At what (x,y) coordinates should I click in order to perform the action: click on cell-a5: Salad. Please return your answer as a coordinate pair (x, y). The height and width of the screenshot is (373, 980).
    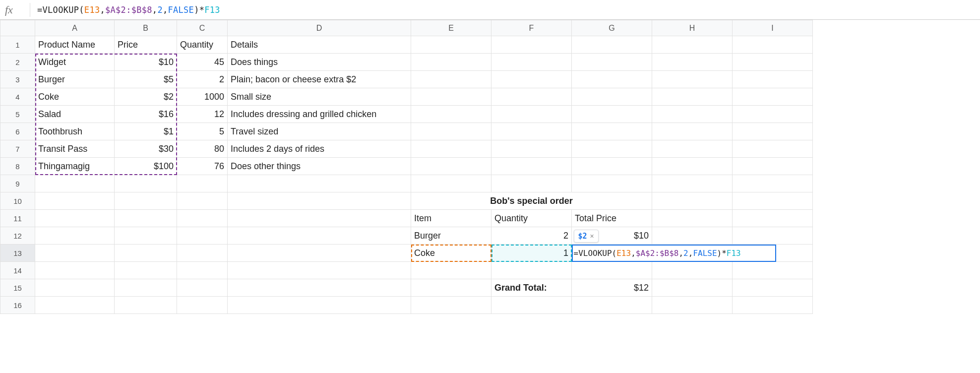
    Looking at the image, I should click on (75, 114).